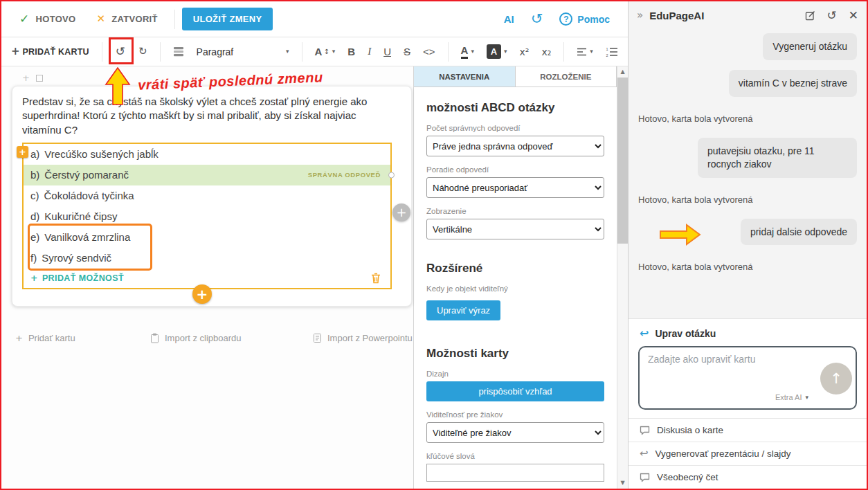  Describe the element at coordinates (363, 338) in the screenshot. I see `import-powerpoint-button: Import z Powerpointu` at that location.